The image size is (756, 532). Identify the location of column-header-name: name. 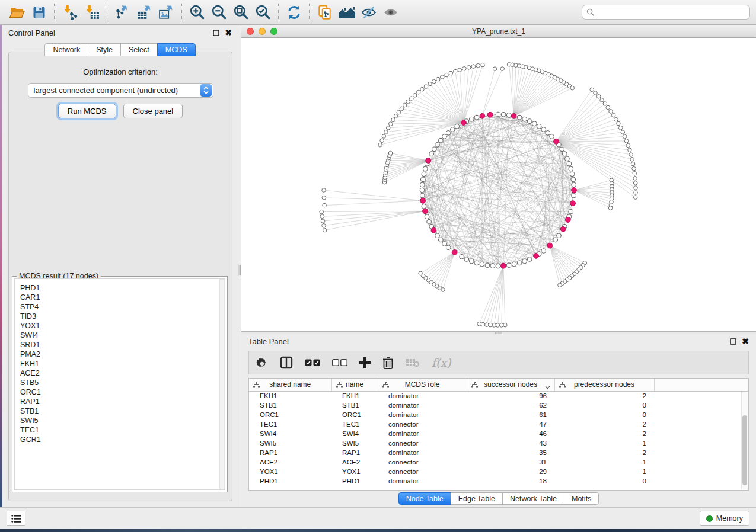
(355, 385).